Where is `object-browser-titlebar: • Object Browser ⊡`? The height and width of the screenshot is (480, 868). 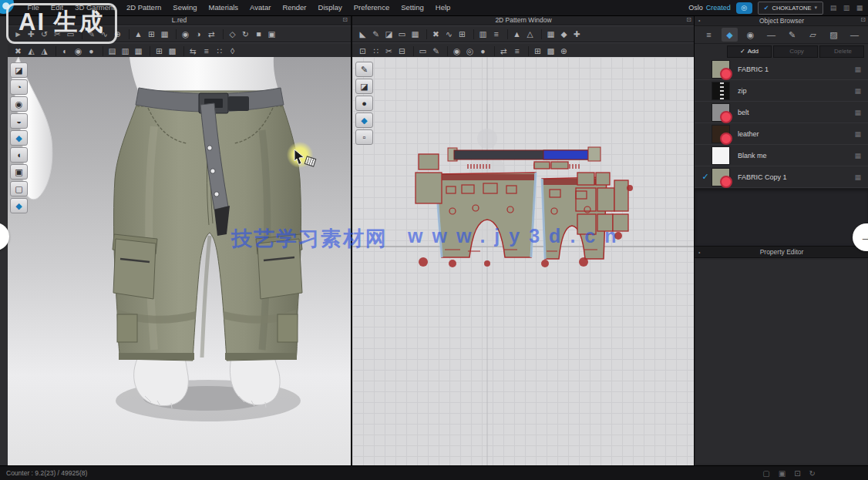
object-browser-titlebar: • Object Browser ⊡ is located at coordinates (782, 21).